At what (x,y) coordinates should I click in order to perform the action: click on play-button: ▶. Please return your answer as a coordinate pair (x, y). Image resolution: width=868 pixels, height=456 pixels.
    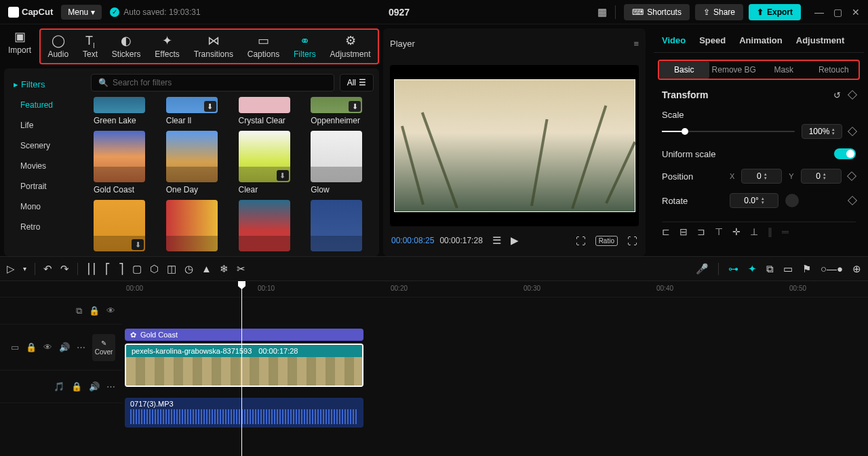
    Looking at the image, I should click on (515, 241).